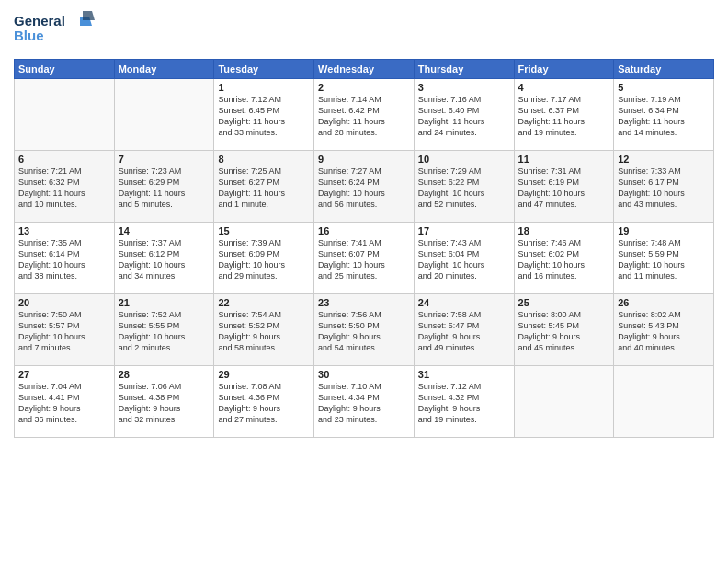 Image resolution: width=728 pixels, height=563 pixels. What do you see at coordinates (165, 159) in the screenshot?
I see `day-number: 7` at bounding box center [165, 159].